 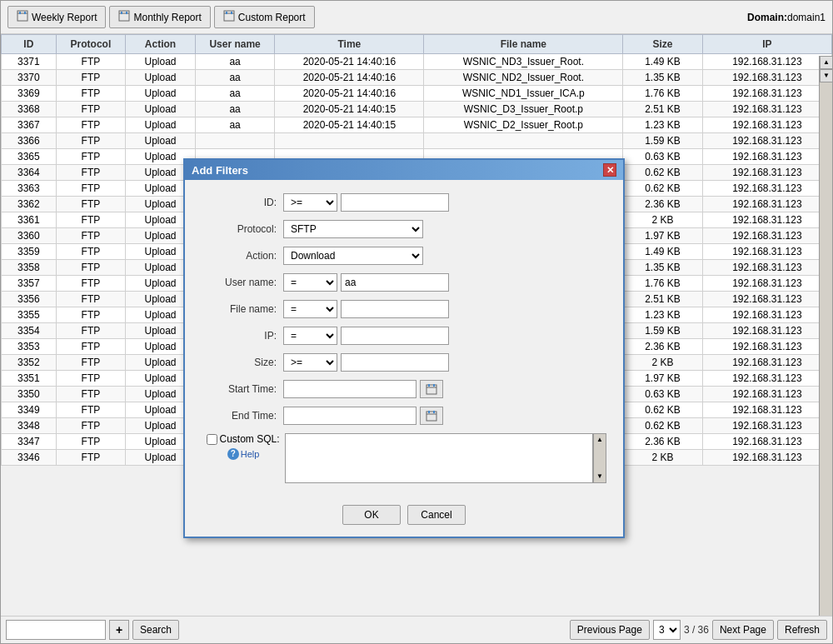 What do you see at coordinates (395, 336) in the screenshot?
I see `ip-value-input` at bounding box center [395, 336].